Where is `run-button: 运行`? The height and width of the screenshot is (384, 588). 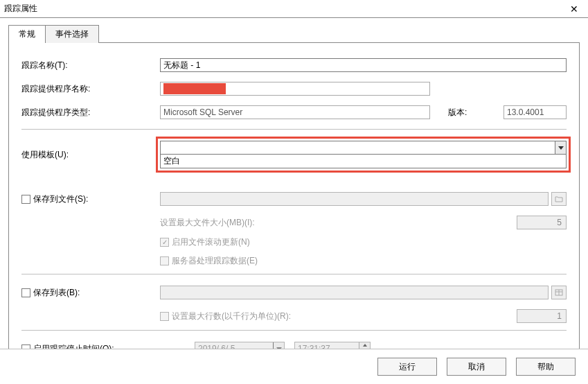 run-button: 运行 is located at coordinates (407, 367).